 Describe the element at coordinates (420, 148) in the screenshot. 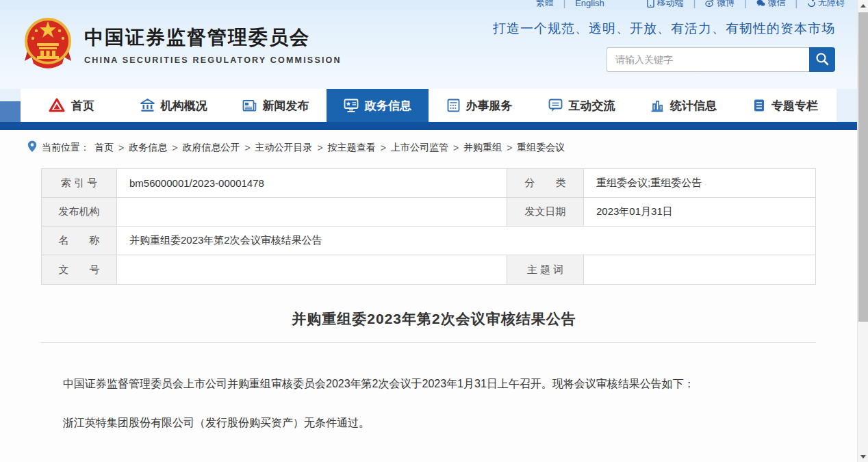

I see `breadcrumb-listed-company: 上市公司监管` at that location.